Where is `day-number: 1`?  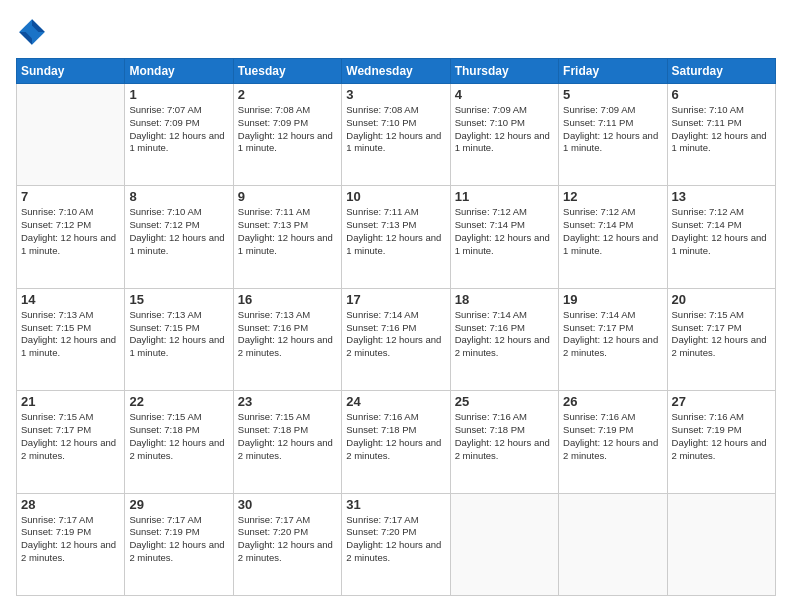
day-number: 1 is located at coordinates (178, 94).